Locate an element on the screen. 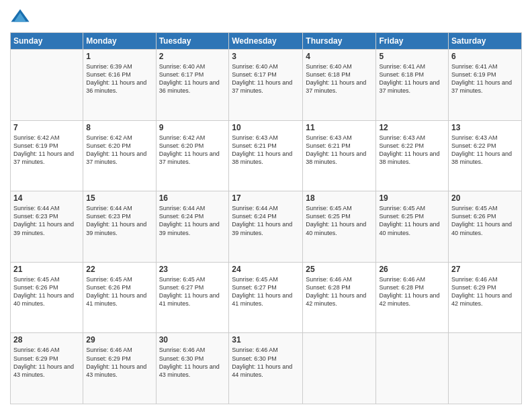 The height and width of the screenshot is (411, 532). calendar-cell: 4Sunrise: 6:40 AMSunset: 6:18 PMDaylight… is located at coordinates (340, 85).